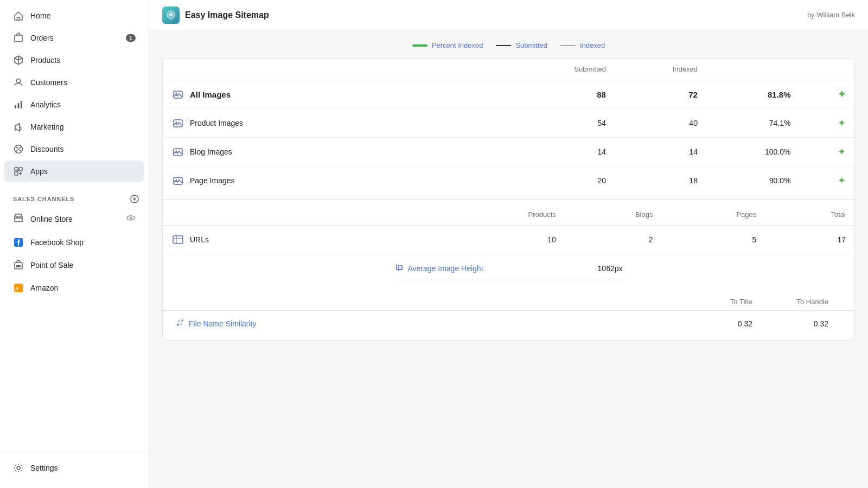 This screenshot has width=868, height=488. Describe the element at coordinates (502, 215) in the screenshot. I see `urls-col-products: Products` at that location.